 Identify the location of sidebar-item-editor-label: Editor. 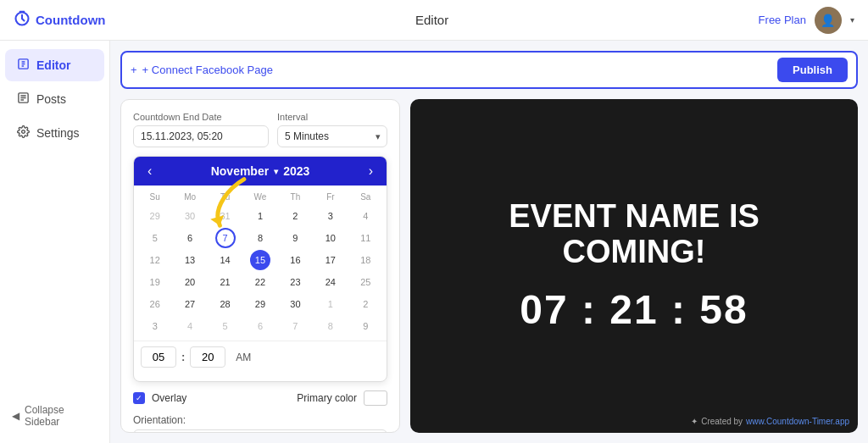
(53, 65).